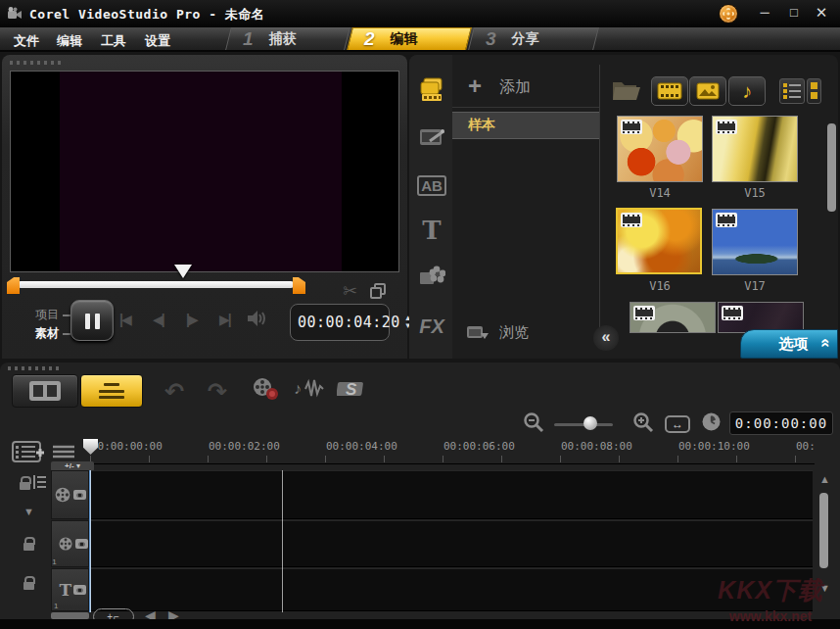 This screenshot has height=629, width=840. What do you see at coordinates (350, 291) in the screenshot?
I see `split-clip-icon: ✂` at bounding box center [350, 291].